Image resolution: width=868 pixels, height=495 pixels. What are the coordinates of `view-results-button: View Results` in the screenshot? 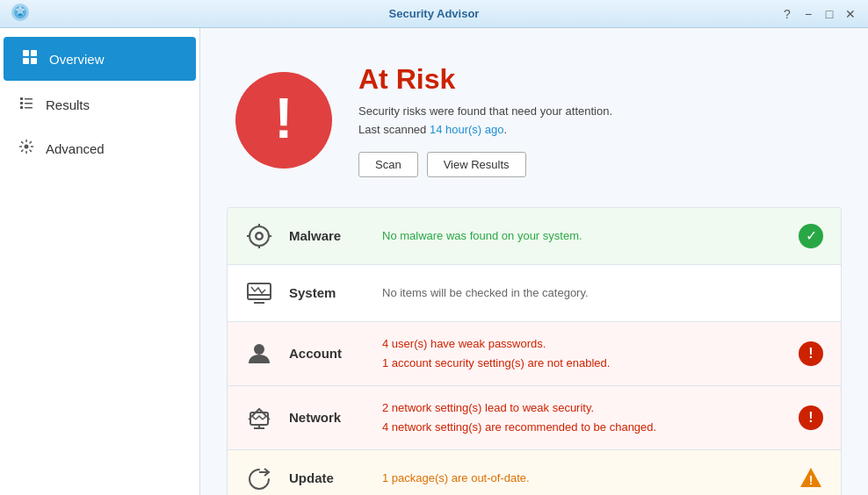 It's located at (476, 165).